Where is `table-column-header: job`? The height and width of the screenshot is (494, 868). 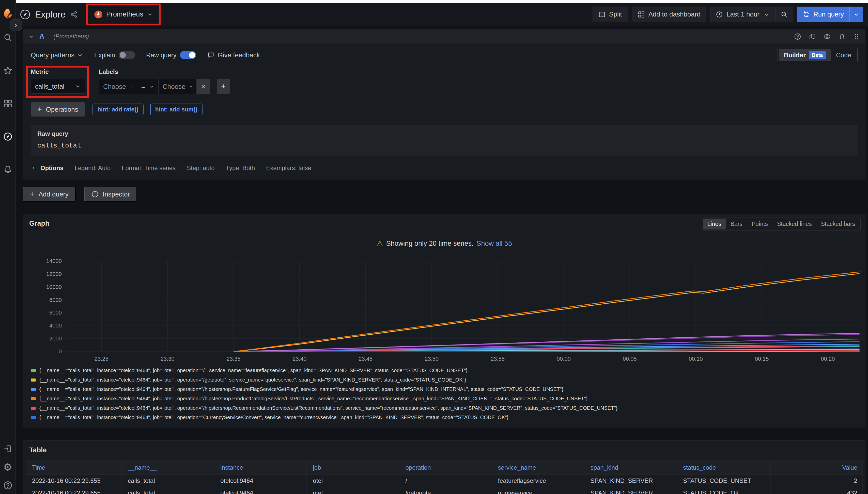
table-column-header: job is located at coordinates (353, 468).